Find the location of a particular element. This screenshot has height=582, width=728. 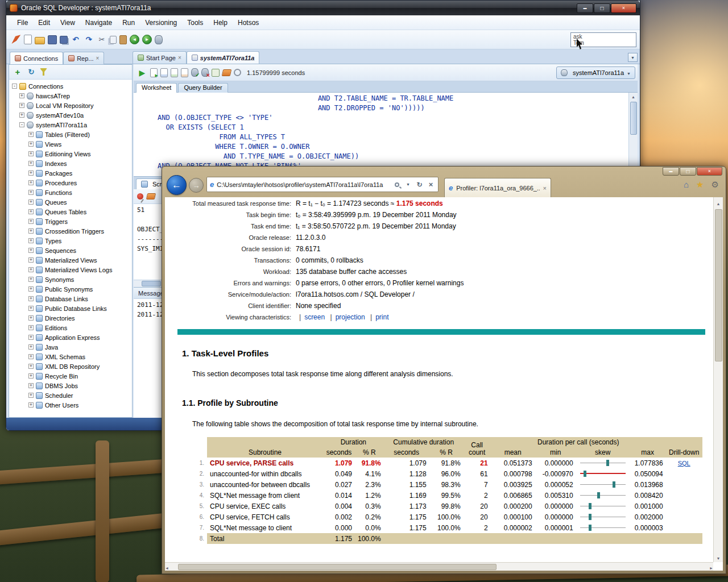

tree-item: Recycle Bin is located at coordinates (71, 376).